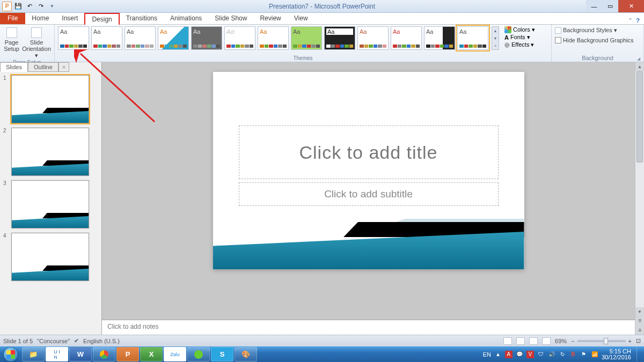  Describe the element at coordinates (128, 354) in the screenshot. I see `taskbar-powerpoint: P` at that location.